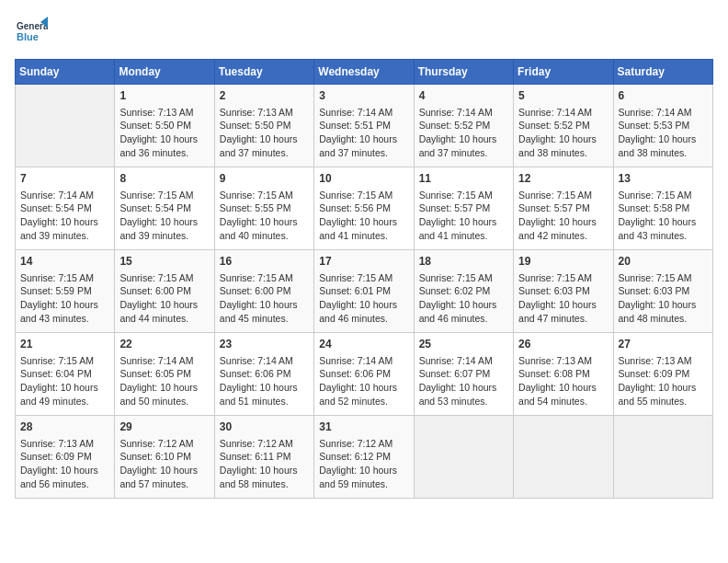 Image resolution: width=728 pixels, height=563 pixels. What do you see at coordinates (65, 374) in the screenshot?
I see `calendar-cell: 21Sunrise: 7:15 AMSunset: 6:04 PMDayligh…` at bounding box center [65, 374].